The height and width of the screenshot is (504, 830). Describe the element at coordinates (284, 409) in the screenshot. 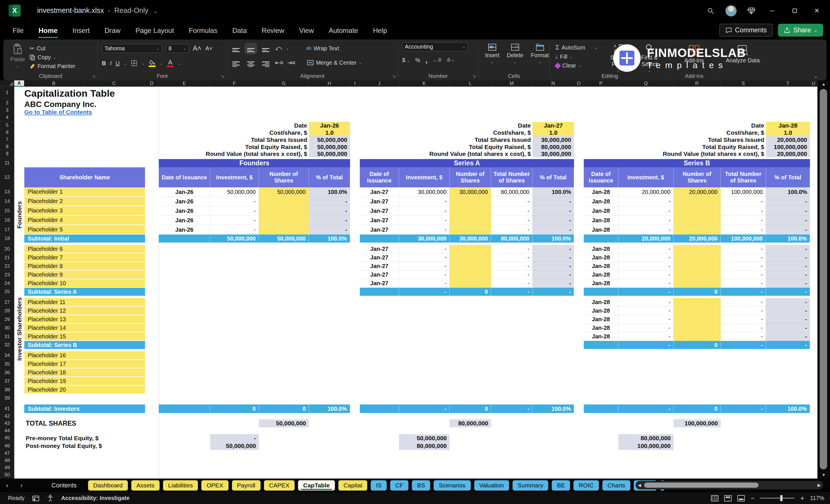

I see `subtotal-investors-cell: 0` at that location.